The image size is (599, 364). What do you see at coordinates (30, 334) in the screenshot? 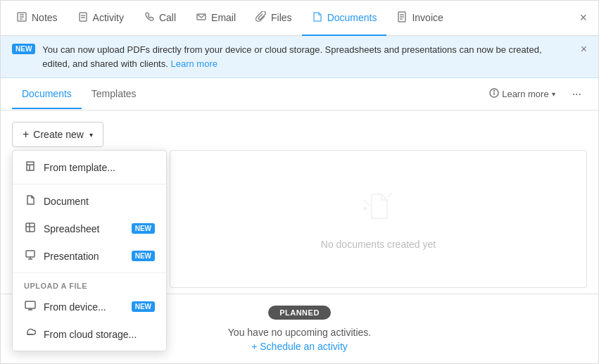
I see `cloud-icon` at bounding box center [30, 334].